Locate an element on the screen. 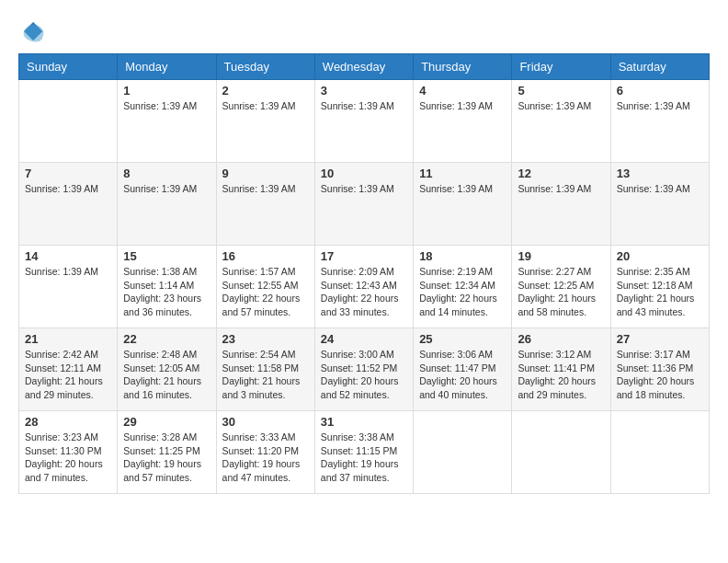 Image resolution: width=728 pixels, height=563 pixels. day-info: Sunrise: 1:57 AMSunset: 12:55 AMDaylight… is located at coordinates (266, 293).